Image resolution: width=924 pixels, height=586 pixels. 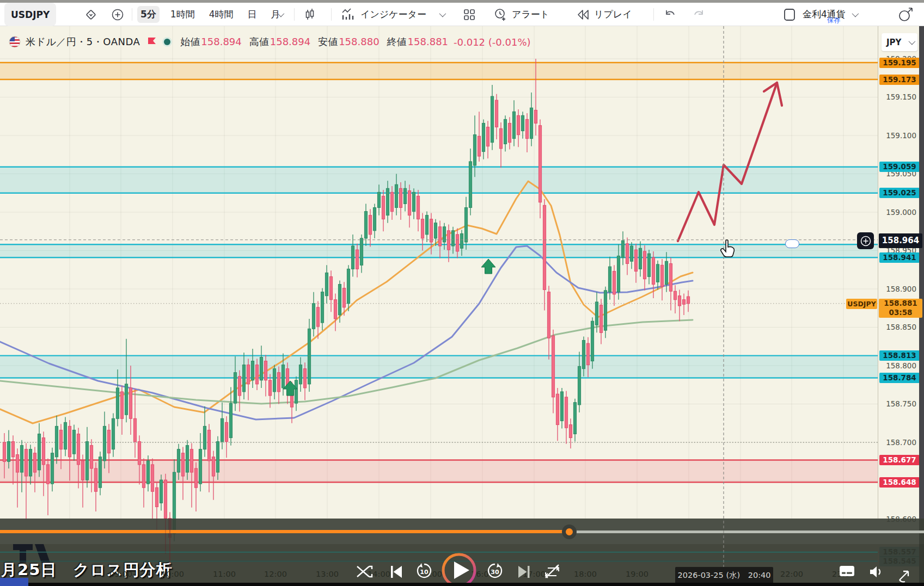 What do you see at coordinates (310, 14) in the screenshot?
I see `chart-style-icon` at bounding box center [310, 14].